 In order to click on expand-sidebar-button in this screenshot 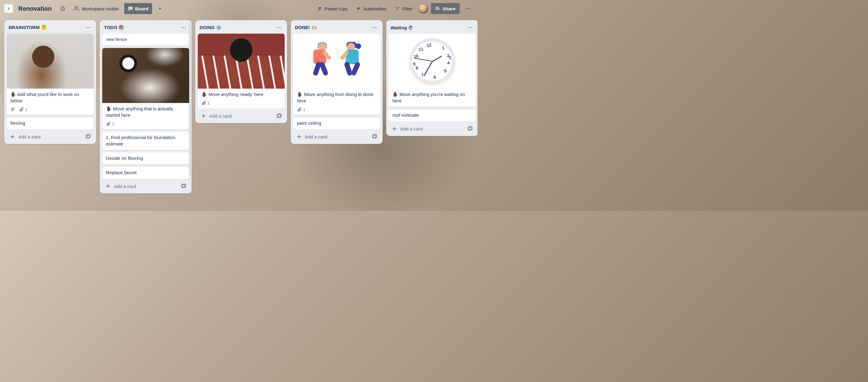, I will do `click(9, 9)`.